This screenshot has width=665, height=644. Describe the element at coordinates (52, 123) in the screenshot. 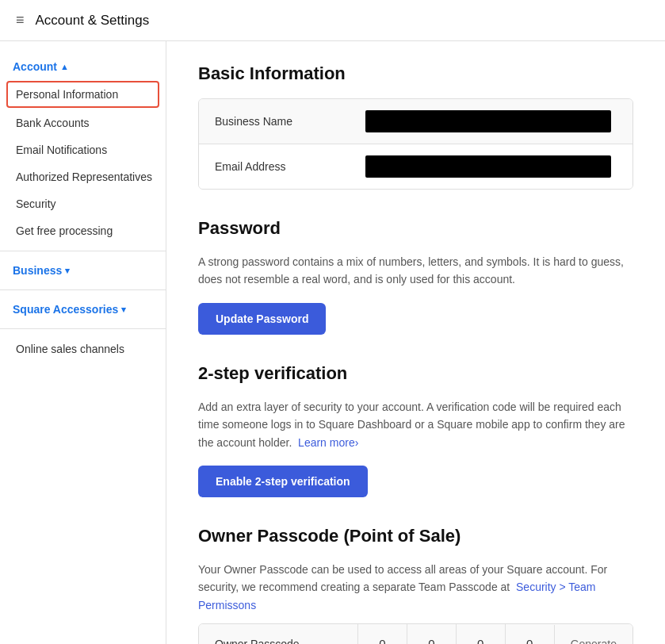

I see `sidebar-item-label: Bank Accounts` at that location.